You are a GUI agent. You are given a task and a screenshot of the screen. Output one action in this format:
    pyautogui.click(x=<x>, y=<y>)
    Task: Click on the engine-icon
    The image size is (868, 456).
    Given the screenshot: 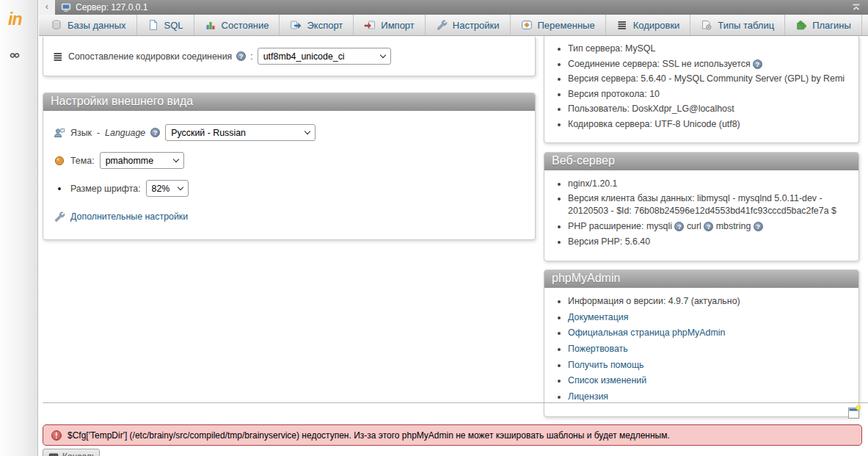 What is the action you would take?
    pyautogui.click(x=707, y=25)
    